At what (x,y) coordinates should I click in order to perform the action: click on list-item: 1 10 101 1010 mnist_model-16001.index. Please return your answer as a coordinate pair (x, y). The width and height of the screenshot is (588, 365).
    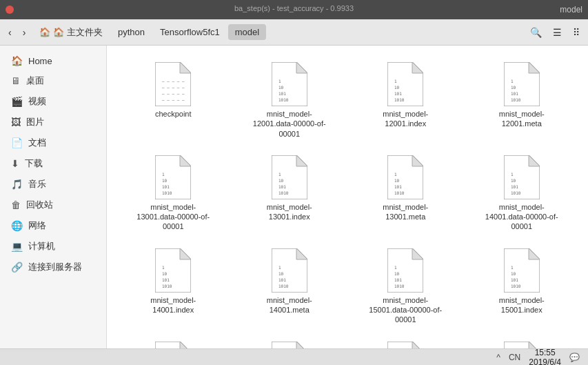
    Looking at the image, I should click on (523, 342).